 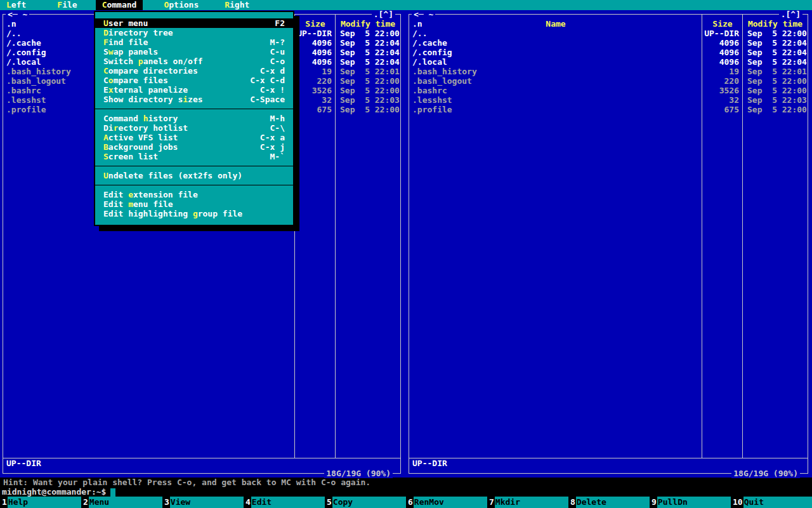 I want to click on menu-item-hotkey: g, so click(x=195, y=213).